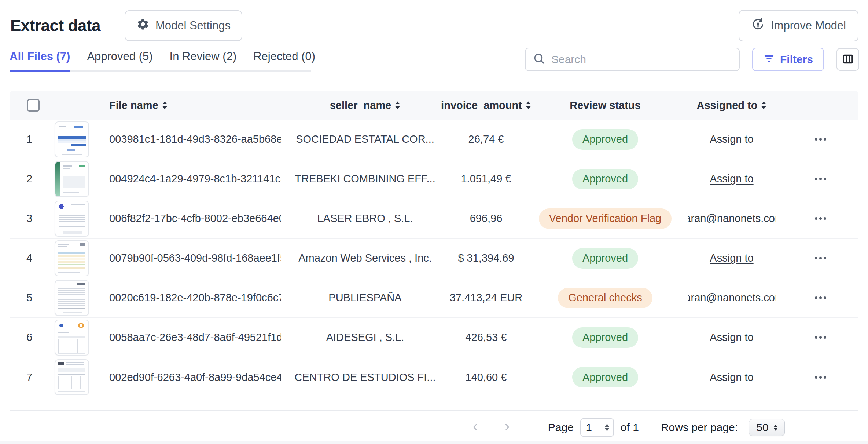  What do you see at coordinates (392, 427) in the screenshot?
I see `pagination-footer: Page of 1 Rows per page: 50` at bounding box center [392, 427].